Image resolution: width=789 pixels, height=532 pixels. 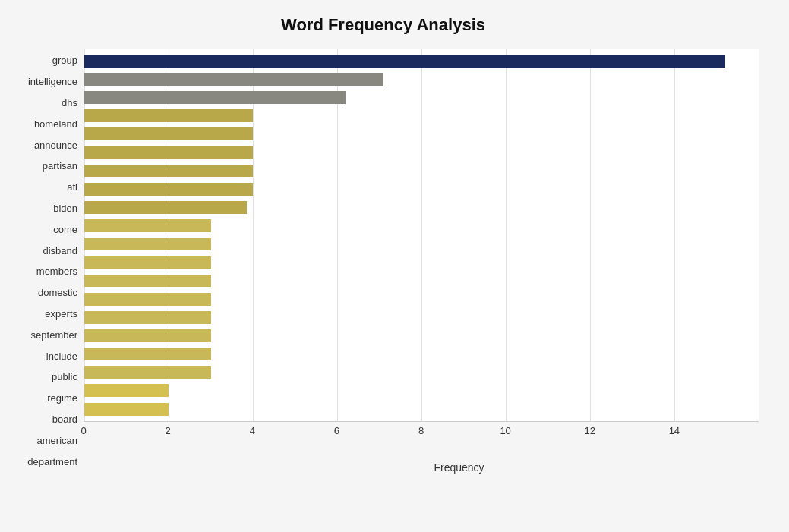 What do you see at coordinates (62, 398) in the screenshot?
I see `y-label-regime: regime` at bounding box center [62, 398].